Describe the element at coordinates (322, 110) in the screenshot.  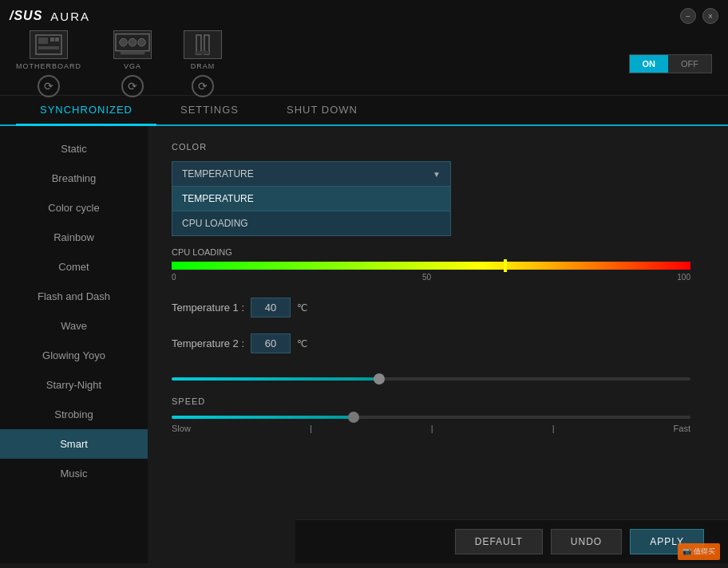
I see `tab-shutdown: SHUT DOWN` at that location.